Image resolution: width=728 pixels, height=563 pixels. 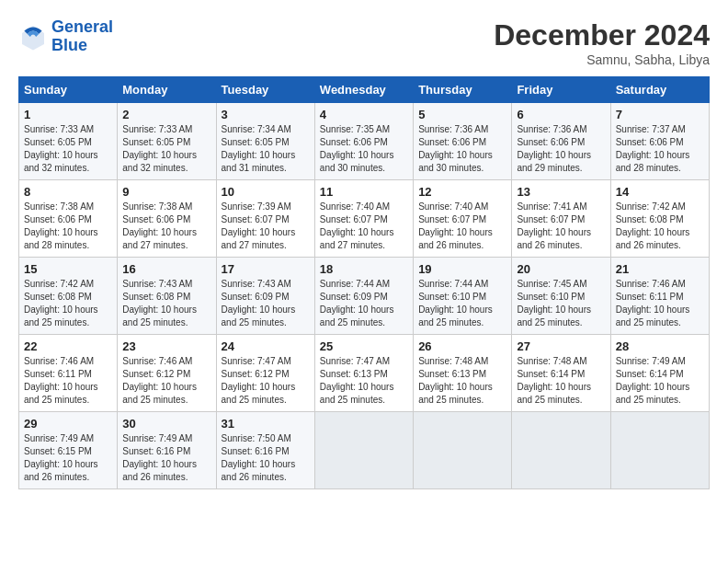 What do you see at coordinates (561, 269) in the screenshot?
I see `day-number: 20` at bounding box center [561, 269].